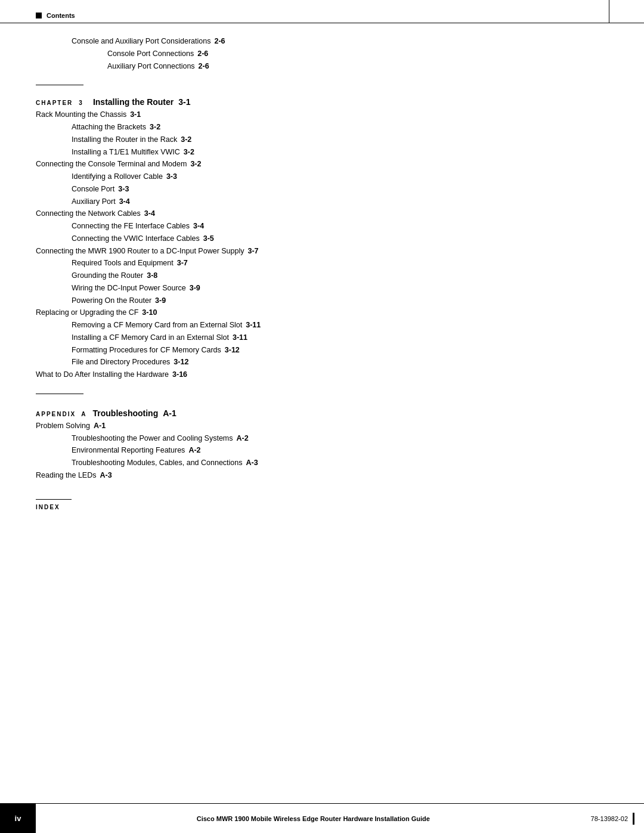  What do you see at coordinates (136, 239) in the screenshot?
I see `toc-title: Connecting the VWIC Interface Cables` at bounding box center [136, 239].